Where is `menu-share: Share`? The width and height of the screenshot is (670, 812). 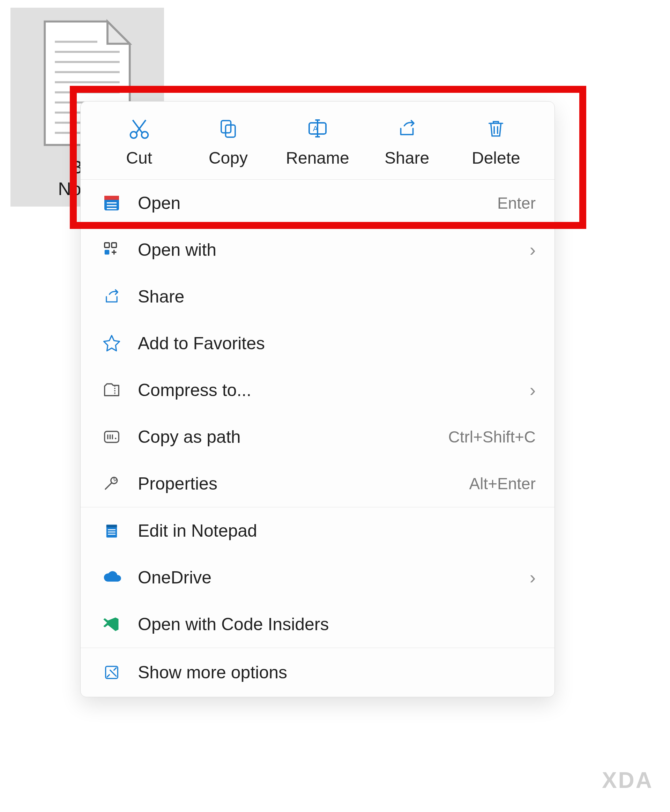 menu-share: Share is located at coordinates (318, 296).